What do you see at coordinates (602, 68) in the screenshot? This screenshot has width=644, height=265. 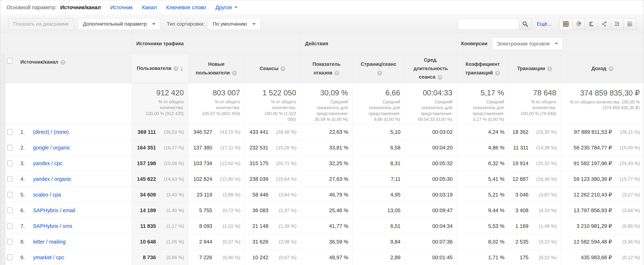 I see `revenue-column-header: Доход` at bounding box center [602, 68].